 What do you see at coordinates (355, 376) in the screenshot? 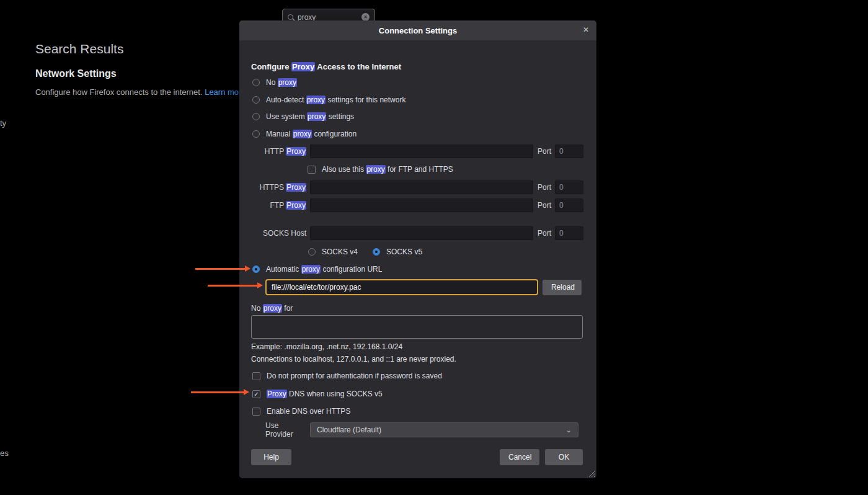
I see `no-auth-prompt-label: Do not prompt for authentication if pass…` at bounding box center [355, 376].